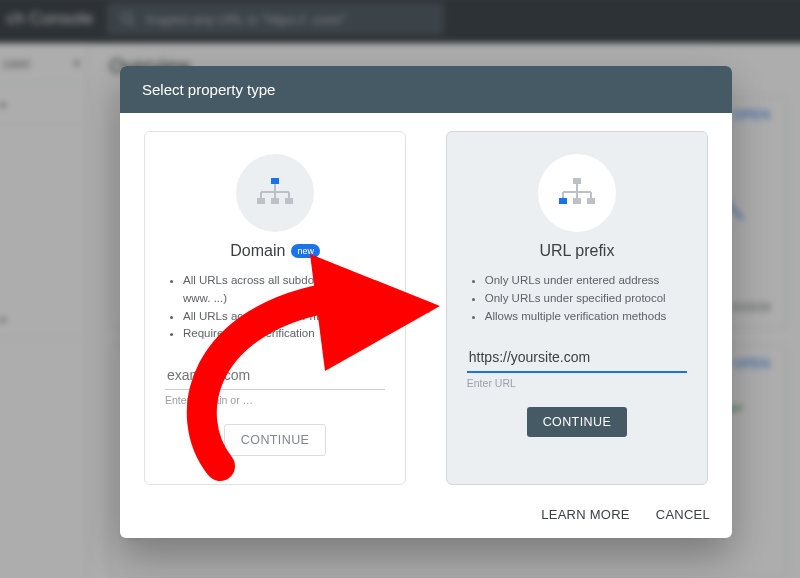  I want to click on url-prefix-input, so click(577, 358).